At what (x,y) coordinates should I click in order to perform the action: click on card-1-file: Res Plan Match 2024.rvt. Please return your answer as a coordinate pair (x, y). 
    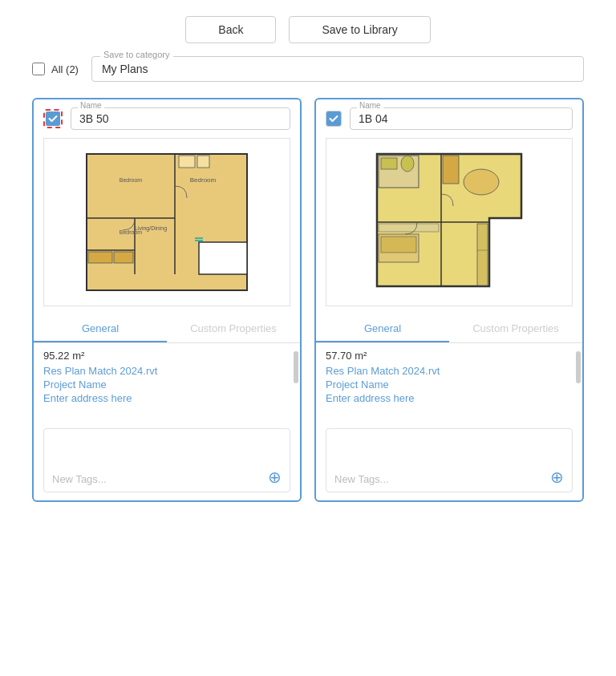
    Looking at the image, I should click on (167, 370).